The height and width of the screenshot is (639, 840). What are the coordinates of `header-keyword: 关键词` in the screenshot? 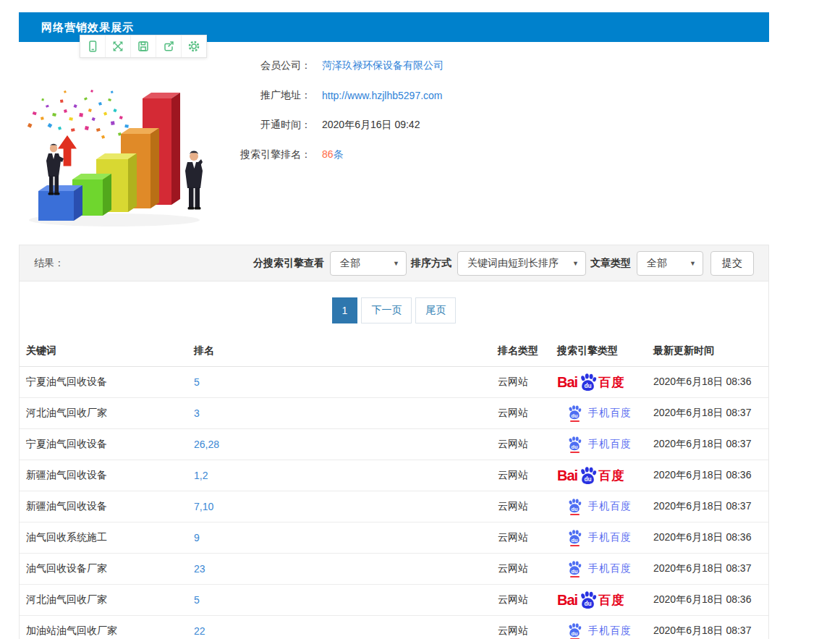 It's located at (103, 352).